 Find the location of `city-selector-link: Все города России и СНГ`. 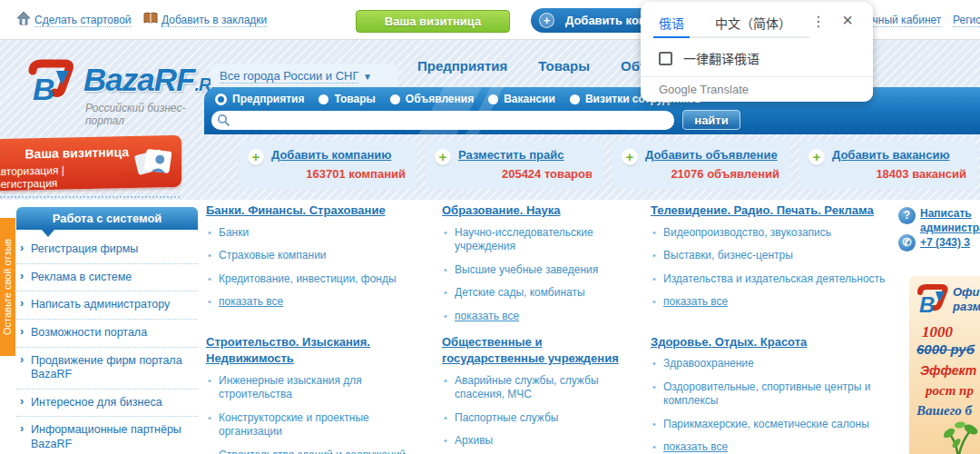

city-selector-link: Все города России и СНГ is located at coordinates (289, 76).